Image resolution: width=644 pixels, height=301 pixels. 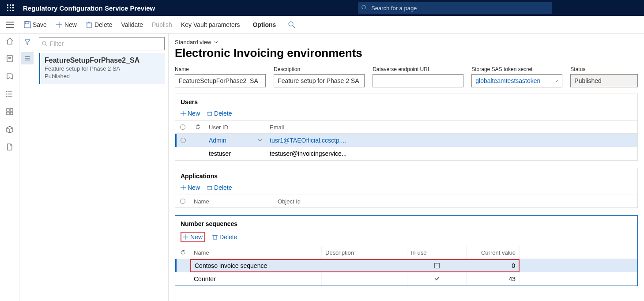 What do you see at coordinates (322, 25) in the screenshot?
I see `action-bar: Save New Delete Validate Publish Key Vau…` at bounding box center [322, 25].